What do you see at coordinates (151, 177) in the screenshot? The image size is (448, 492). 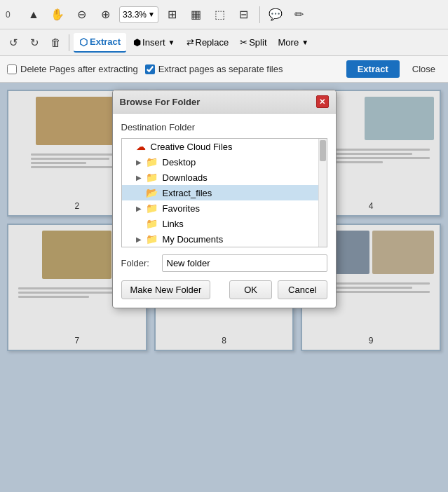 I see `folder-icon-downloads: 📁` at bounding box center [151, 177].